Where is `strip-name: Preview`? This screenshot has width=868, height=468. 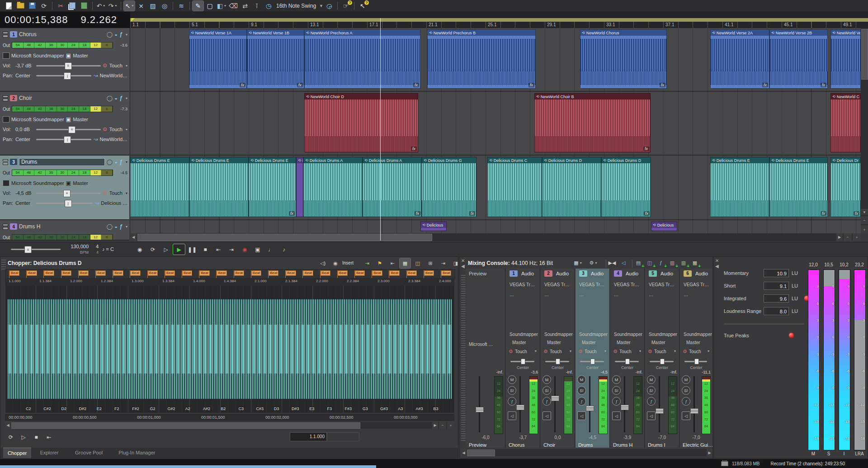 strip-name: Preview is located at coordinates (477, 445).